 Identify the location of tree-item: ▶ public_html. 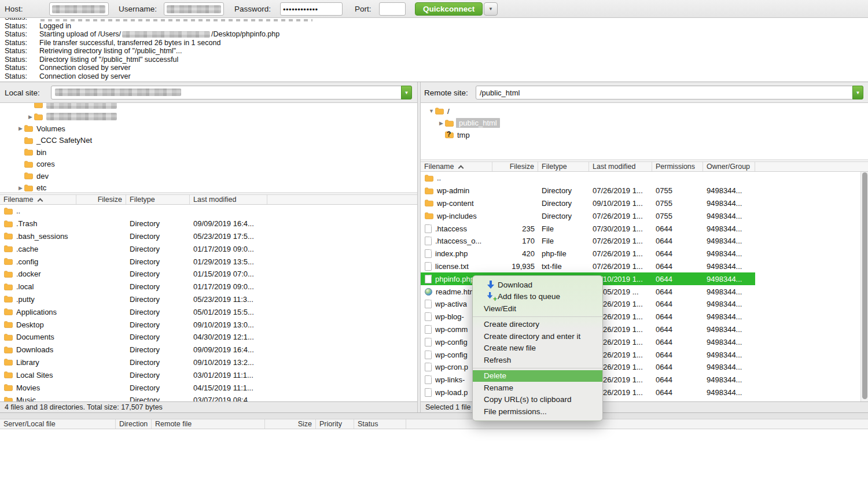
(645, 124).